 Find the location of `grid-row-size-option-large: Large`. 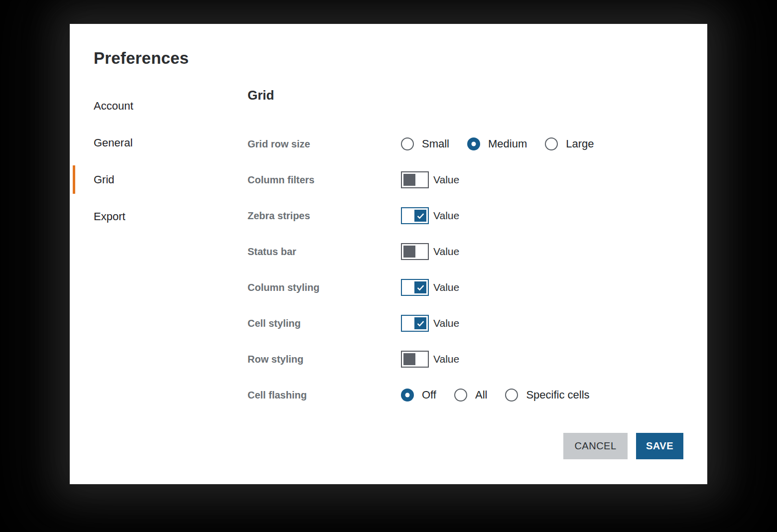

grid-row-size-option-large: Large is located at coordinates (569, 144).